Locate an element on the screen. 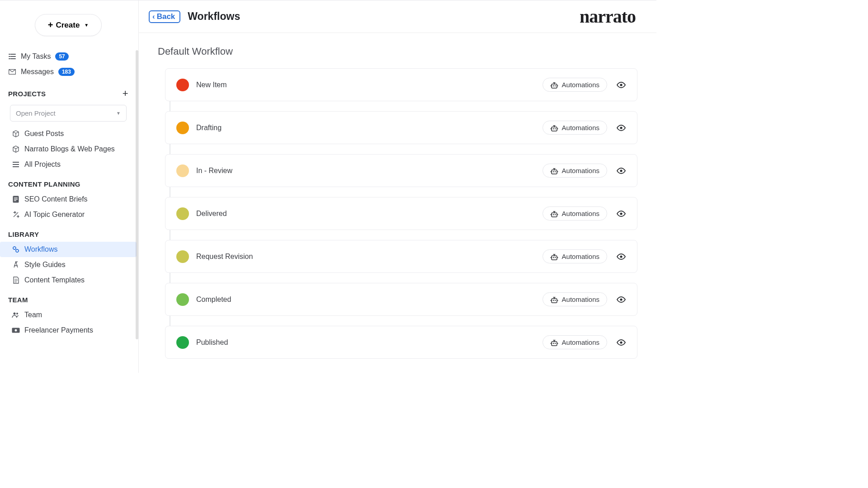  content-planning-header: CONTENT PLANNING is located at coordinates (44, 184).